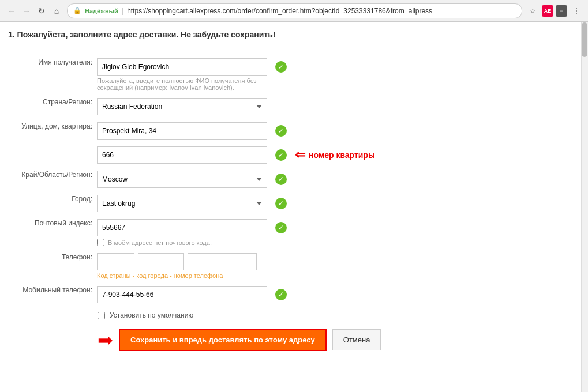  What do you see at coordinates (292, 131) in the screenshot?
I see `street-row: Улица, дом, квартира: ✓` at bounding box center [292, 131].